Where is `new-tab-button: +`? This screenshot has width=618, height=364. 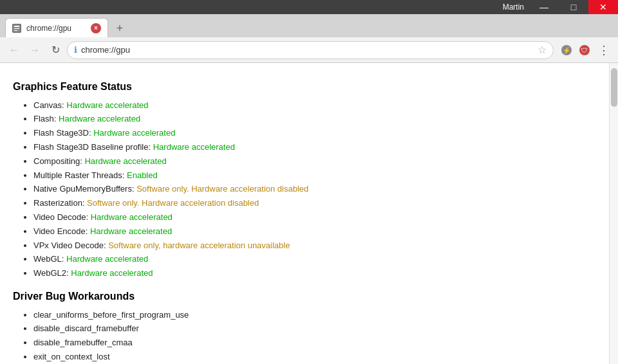 new-tab-button: + is located at coordinates (120, 28).